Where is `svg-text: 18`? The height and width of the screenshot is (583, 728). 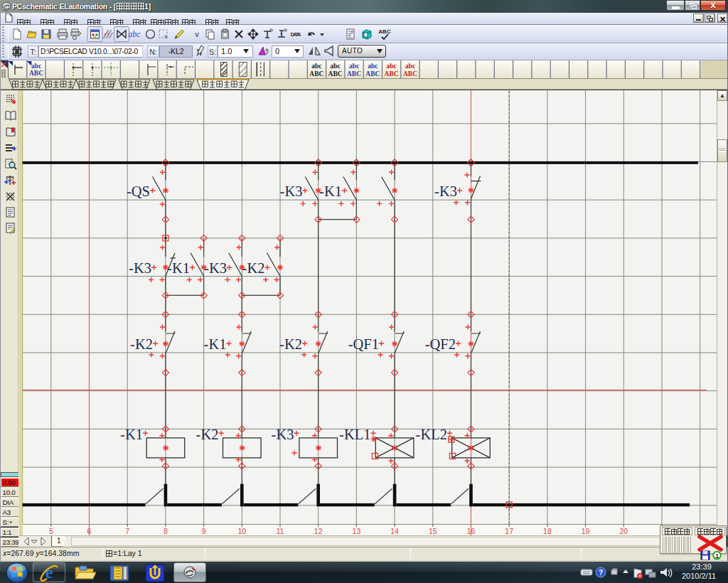 svg-text: 18 is located at coordinates (547, 531).